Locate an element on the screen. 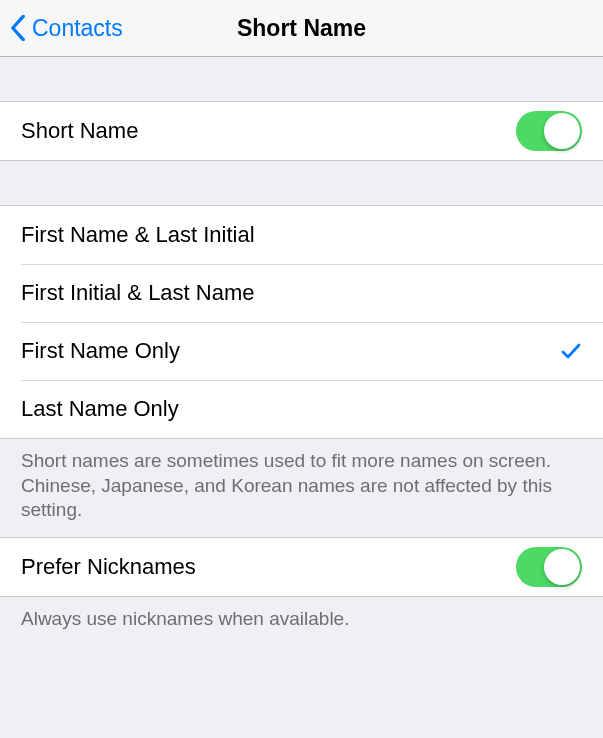 The width and height of the screenshot is (603, 738). option-label: First Initial & Last Name is located at coordinates (138, 293).